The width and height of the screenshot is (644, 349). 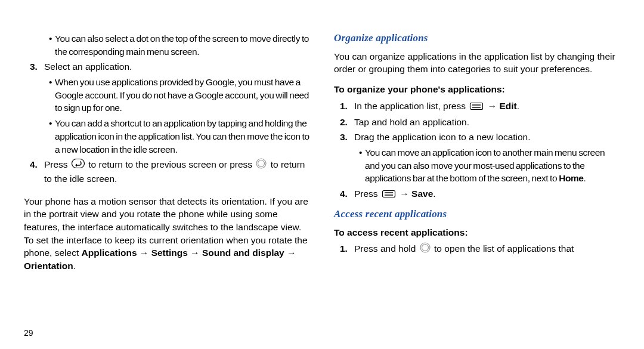 I want to click on section-title-recent: Access recent applications, so click(x=477, y=214).